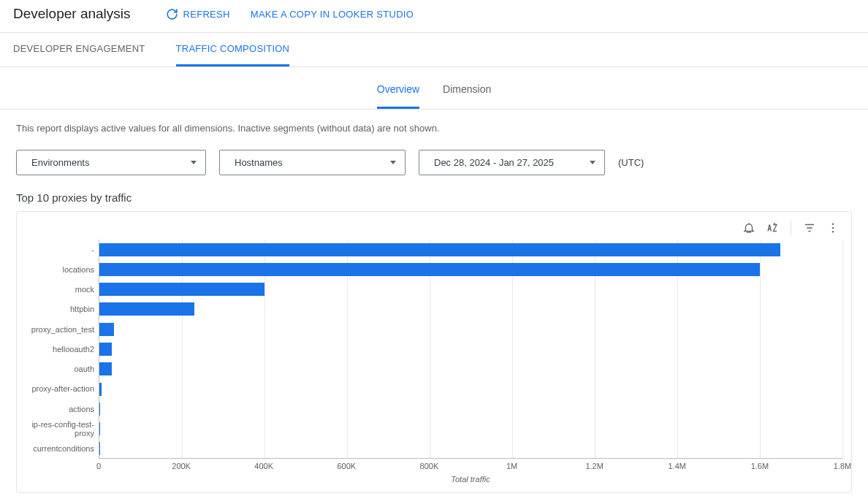 Image resolution: width=868 pixels, height=496 pixels. I want to click on x-tick-label: 1.4M, so click(677, 466).